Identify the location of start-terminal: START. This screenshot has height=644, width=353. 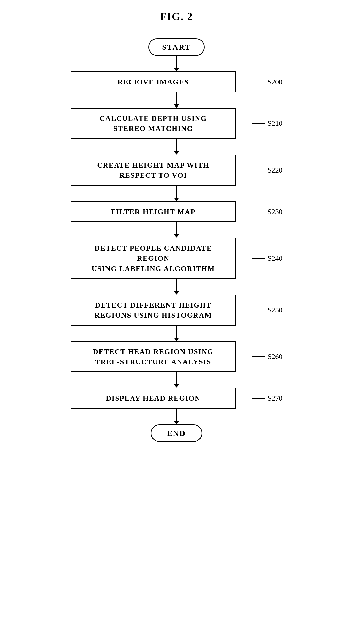
(177, 47).